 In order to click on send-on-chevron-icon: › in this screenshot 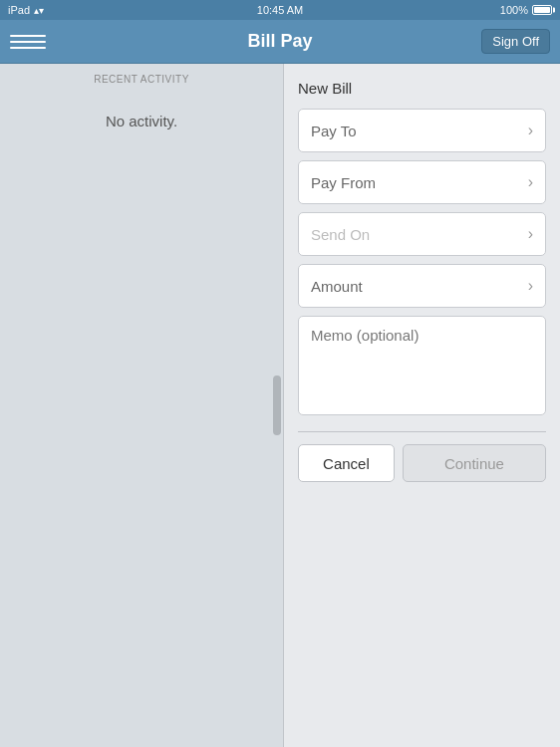, I will do `click(530, 234)`.